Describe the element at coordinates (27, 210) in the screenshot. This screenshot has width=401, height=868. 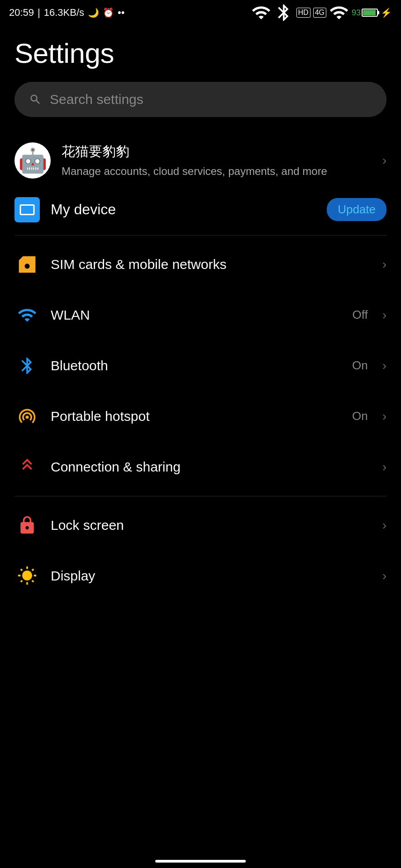
I see `device-icon` at that location.